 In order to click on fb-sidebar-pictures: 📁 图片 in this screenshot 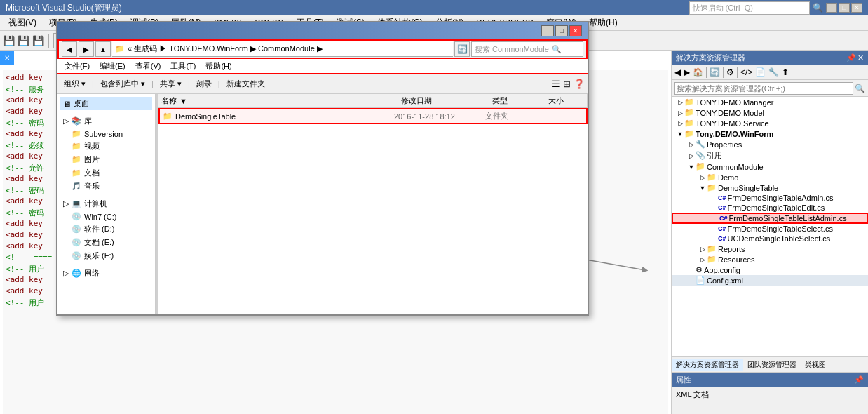, I will do `click(107, 160)`.